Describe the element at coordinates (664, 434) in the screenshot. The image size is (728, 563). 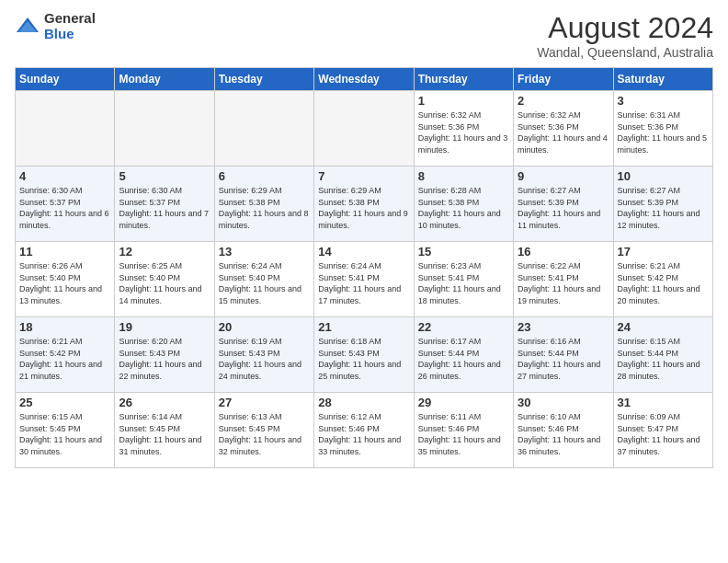
I see `day-info: Sunrise: 6:09 AMSunset: 5:47 PMDaylight:…` at that location.